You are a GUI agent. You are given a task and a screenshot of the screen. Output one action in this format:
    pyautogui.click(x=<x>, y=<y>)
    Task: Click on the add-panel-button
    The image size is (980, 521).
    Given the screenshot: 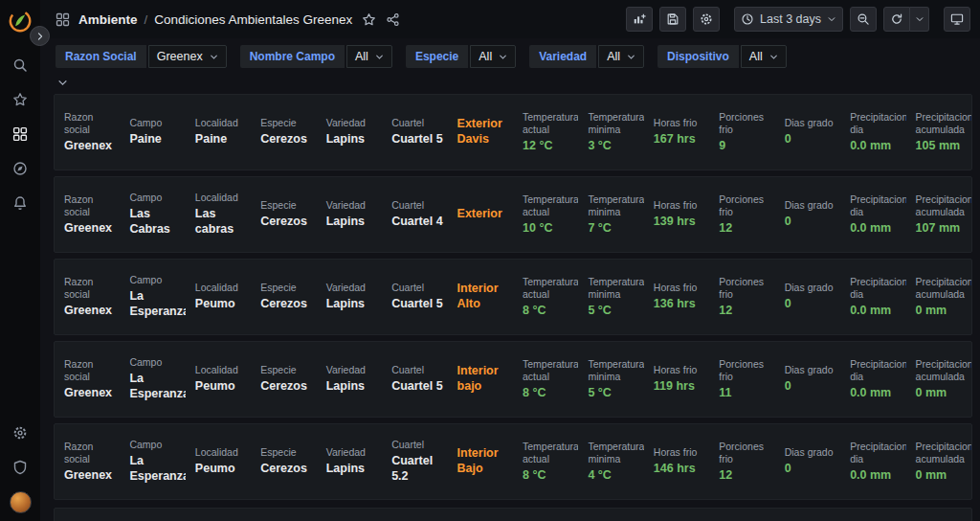 What is the action you would take?
    pyautogui.click(x=639, y=19)
    